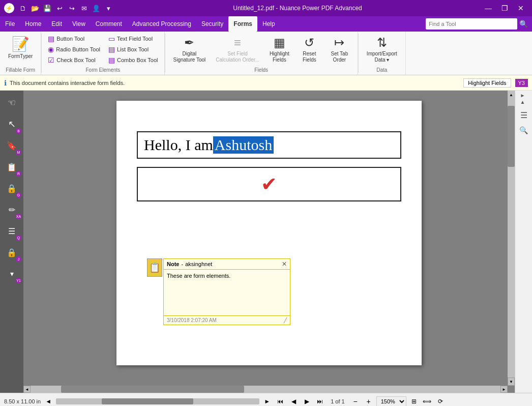 This screenshot has width=532, height=406. Describe the element at coordinates (392, 401) in the screenshot. I see `zoom-select: 50% 75% 100% 125% 150% 200% 400%` at that location.